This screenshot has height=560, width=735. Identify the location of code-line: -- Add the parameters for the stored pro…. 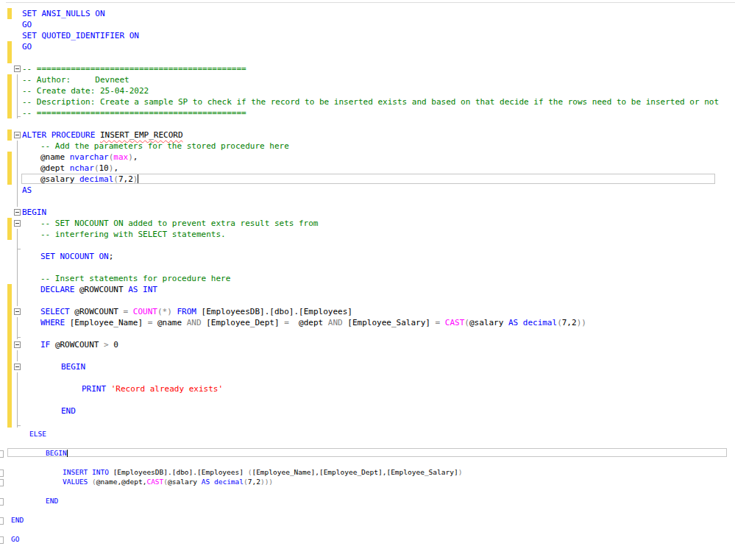
(368, 146).